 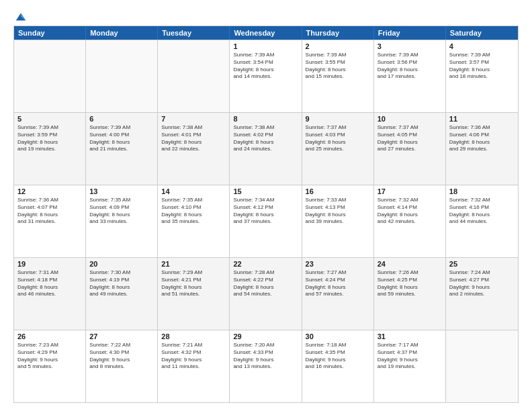 I want to click on day-cell-7: 7Sunrise: 7:38 AM Sunset: 4:01 PM Daylig…, so click(x=193, y=149).